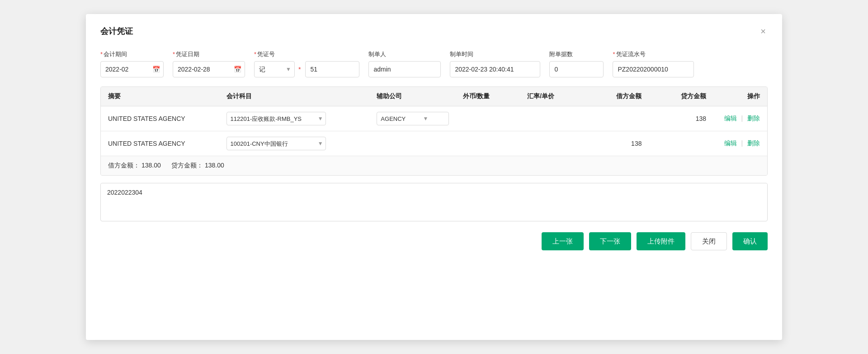 The width and height of the screenshot is (868, 354). Describe the element at coordinates (413, 119) in the screenshot. I see `aux-select-1: AGENCY` at that location.